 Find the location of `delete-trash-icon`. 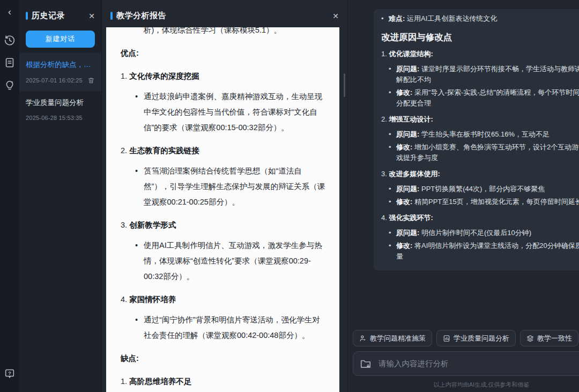

delete-trash-icon is located at coordinates (91, 80).